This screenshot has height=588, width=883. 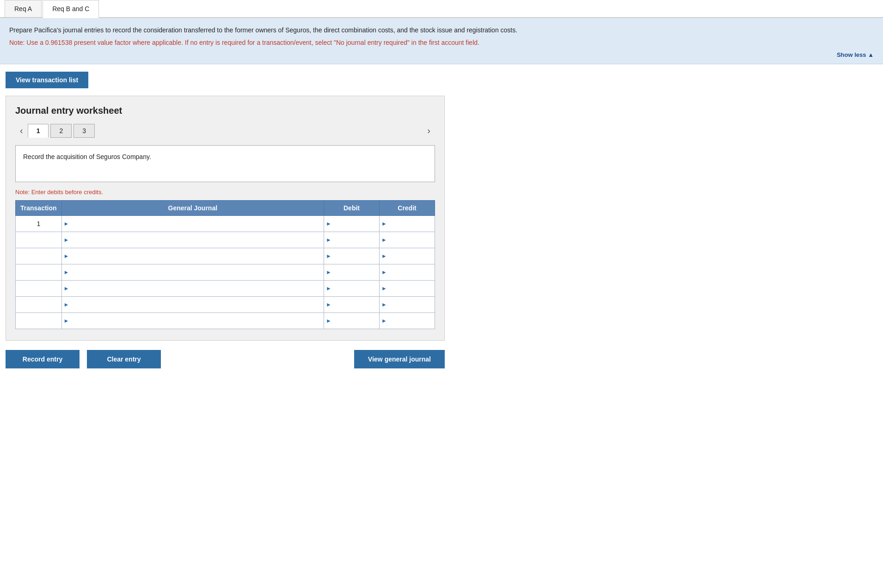 What do you see at coordinates (407, 256) in the screenshot?
I see `credit-cell-3: ►` at bounding box center [407, 256].